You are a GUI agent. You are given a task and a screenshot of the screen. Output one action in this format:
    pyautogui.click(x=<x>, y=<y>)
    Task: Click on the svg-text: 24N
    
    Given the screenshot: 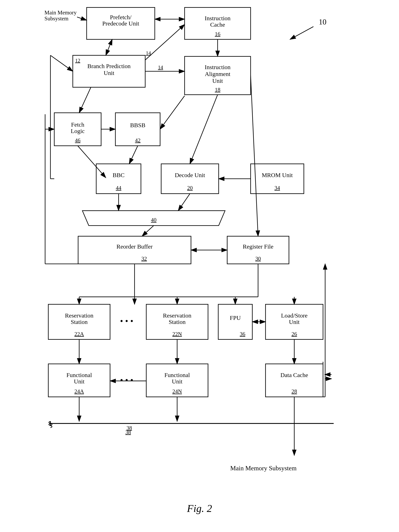 What is the action you would take?
    pyautogui.click(x=177, y=392)
    